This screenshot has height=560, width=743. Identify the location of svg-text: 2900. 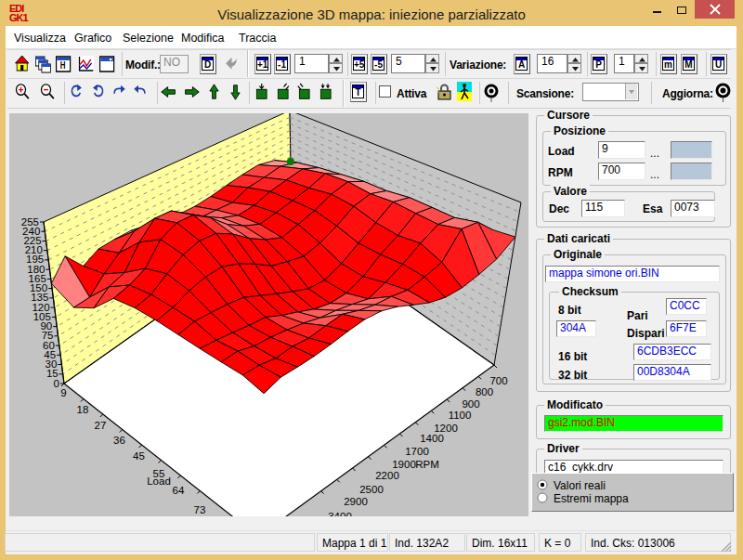
(356, 501).